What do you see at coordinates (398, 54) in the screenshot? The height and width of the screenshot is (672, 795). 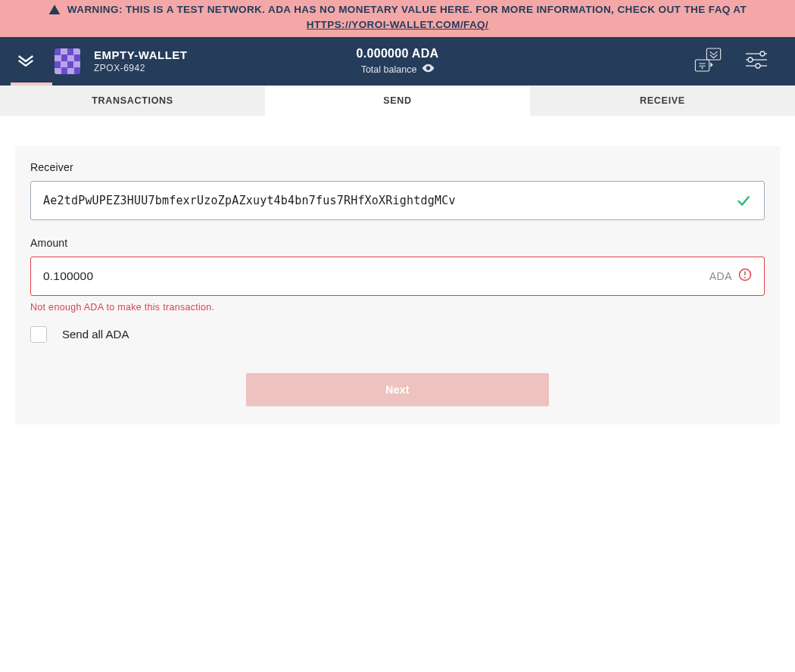 I see `balance-amount: 0.000000 ADA` at bounding box center [398, 54].